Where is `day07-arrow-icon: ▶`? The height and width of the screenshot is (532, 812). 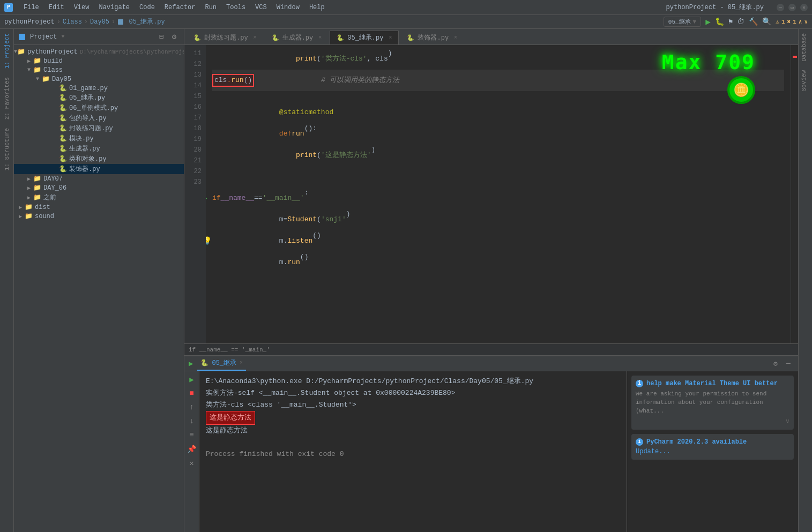 day07-arrow-icon: ▶ is located at coordinates (29, 179).